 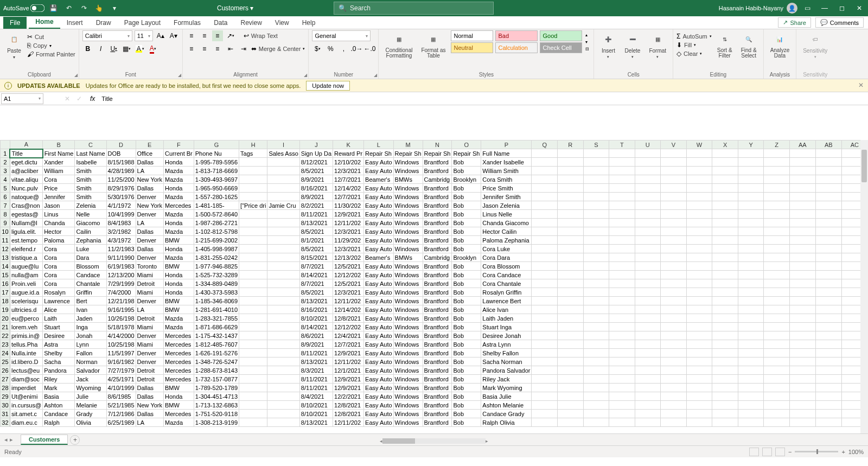 I want to click on col-header-M: M, so click(x=408, y=145).